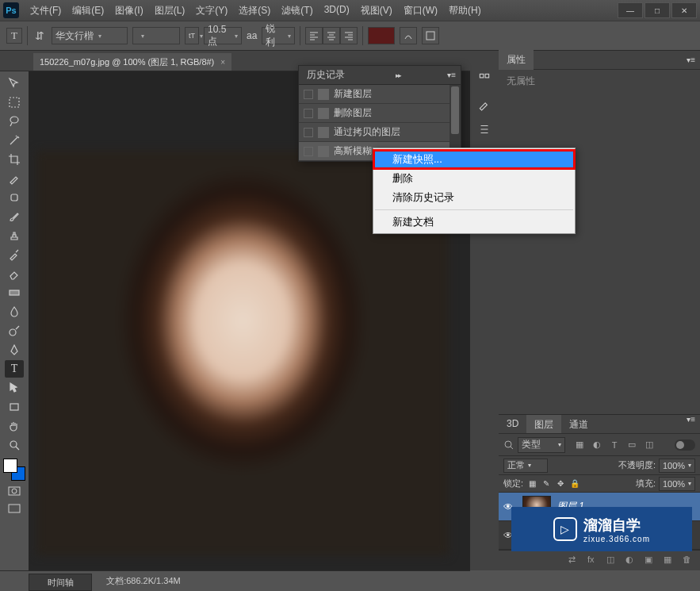 This screenshot has width=700, height=591. I want to click on menu-image: 图像(I), so click(128, 11).